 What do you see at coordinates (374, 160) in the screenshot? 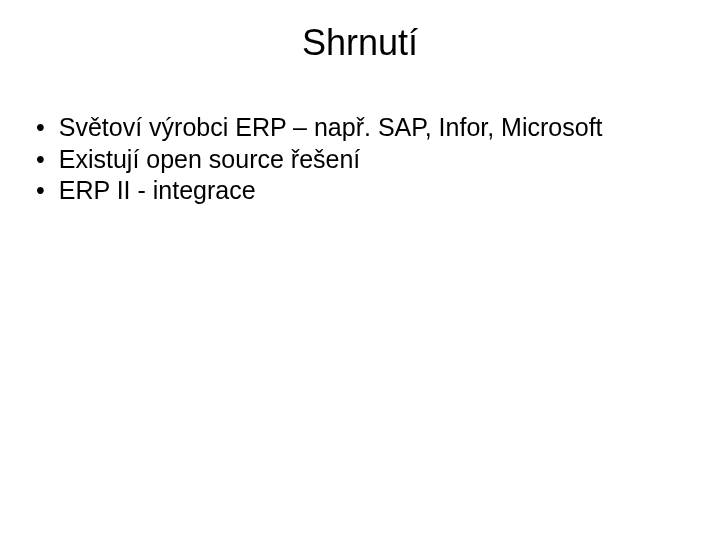
I see `bullet-text: Existují open source řešení` at bounding box center [374, 160].